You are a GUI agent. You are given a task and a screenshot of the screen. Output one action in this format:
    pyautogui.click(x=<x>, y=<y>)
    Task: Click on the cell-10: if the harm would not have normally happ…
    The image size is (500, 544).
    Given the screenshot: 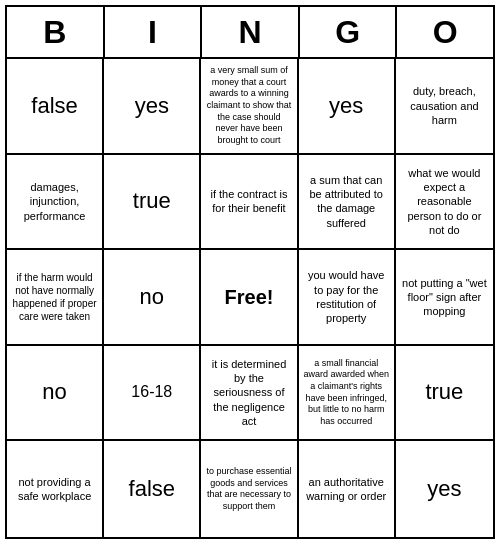 What is the action you would take?
    pyautogui.click(x=56, y=298)
    